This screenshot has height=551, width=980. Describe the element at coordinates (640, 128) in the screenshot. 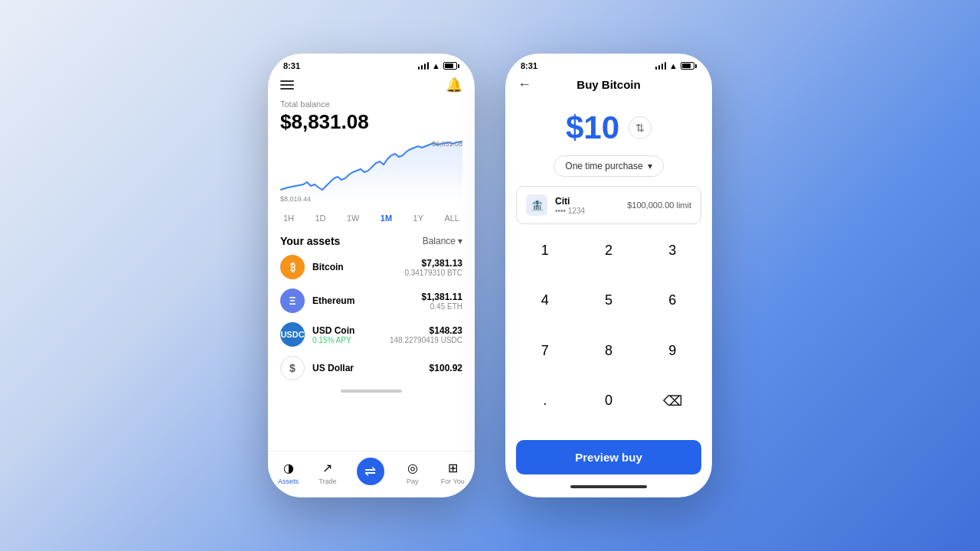

I see `swap-button: ⇅` at that location.